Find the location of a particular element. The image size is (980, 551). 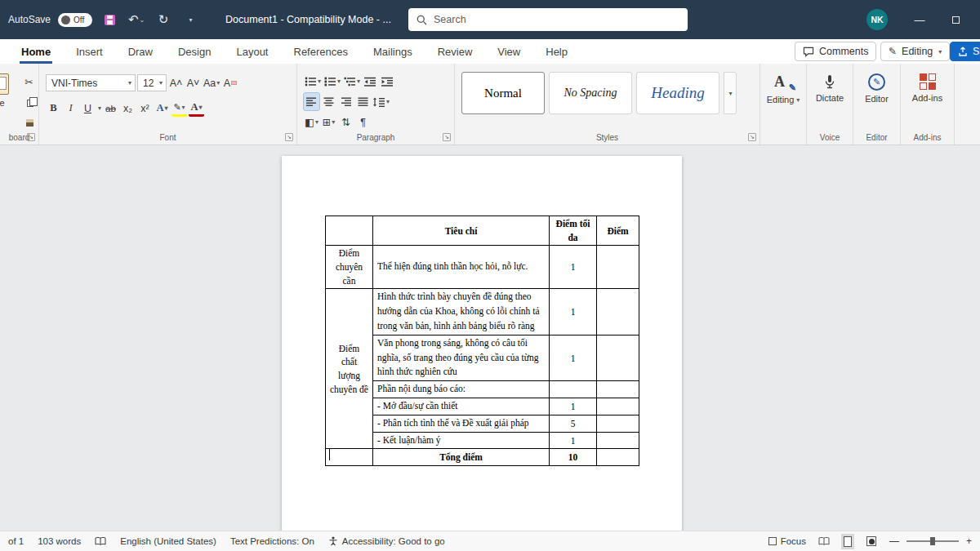

style-heading: Heading is located at coordinates (678, 93).